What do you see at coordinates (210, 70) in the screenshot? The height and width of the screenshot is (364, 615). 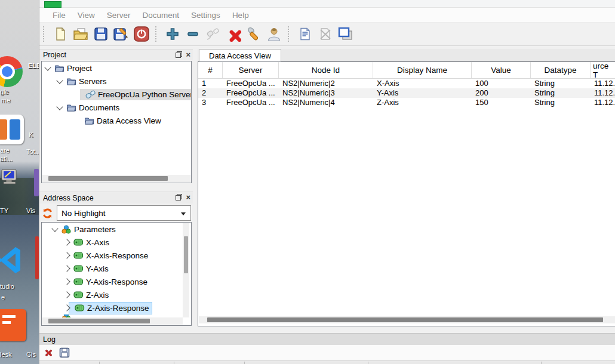 I see `column-header--: #` at bounding box center [210, 70].